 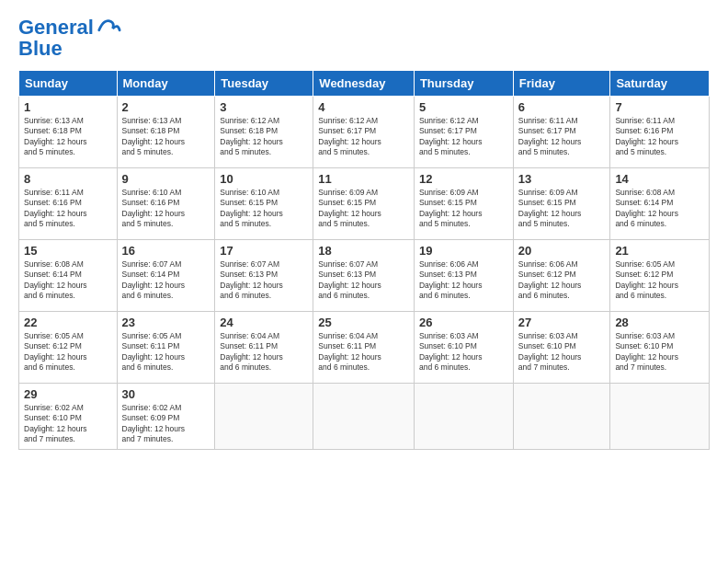 I want to click on day-number: 15, so click(x=68, y=250).